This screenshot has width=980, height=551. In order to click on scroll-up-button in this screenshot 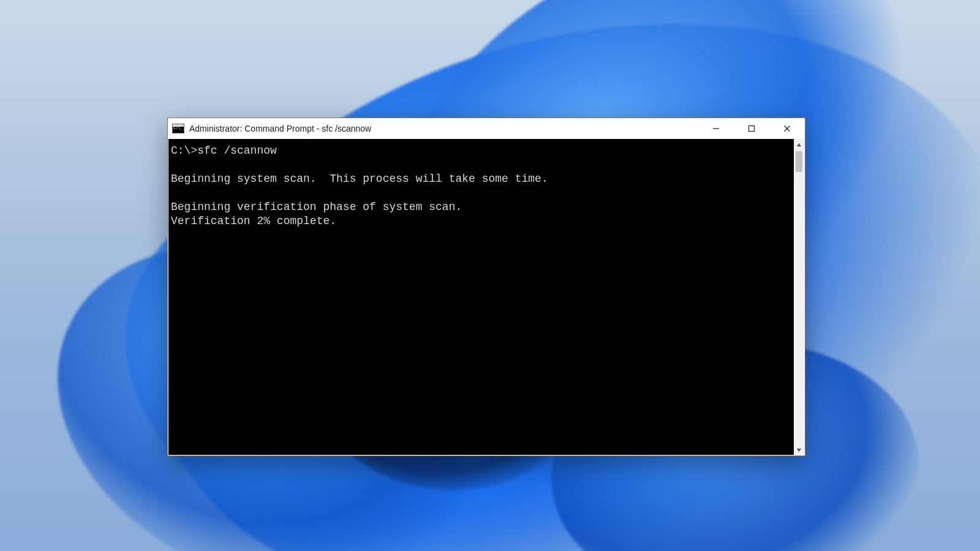, I will do `click(799, 144)`.